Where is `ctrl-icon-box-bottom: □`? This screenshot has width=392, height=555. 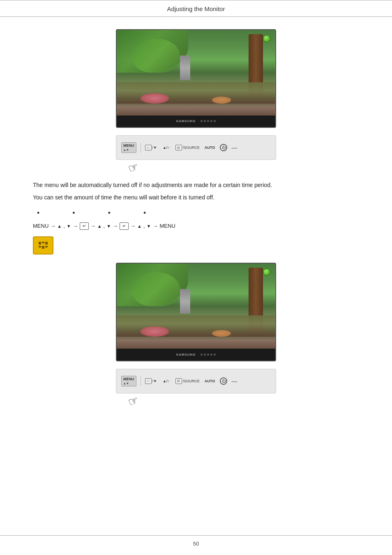 ctrl-icon-box-bottom: □ is located at coordinates (148, 381).